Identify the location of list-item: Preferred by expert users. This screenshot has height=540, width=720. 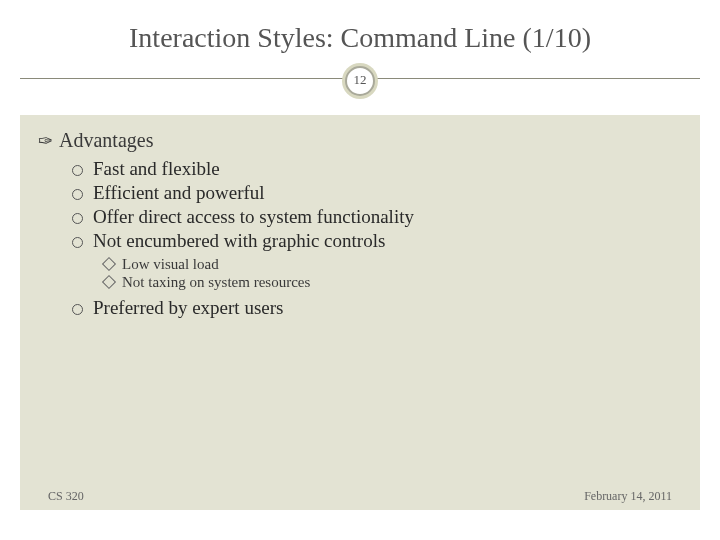
(377, 308).